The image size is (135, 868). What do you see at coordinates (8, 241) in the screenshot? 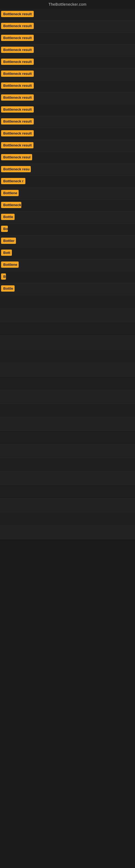
I see `bottleneck-badge: Bottler` at bounding box center [8, 241].